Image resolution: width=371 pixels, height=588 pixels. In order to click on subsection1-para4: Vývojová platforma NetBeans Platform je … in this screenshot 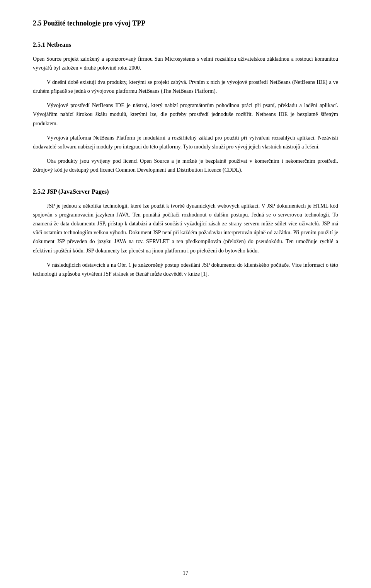, I will do `click(186, 142)`.